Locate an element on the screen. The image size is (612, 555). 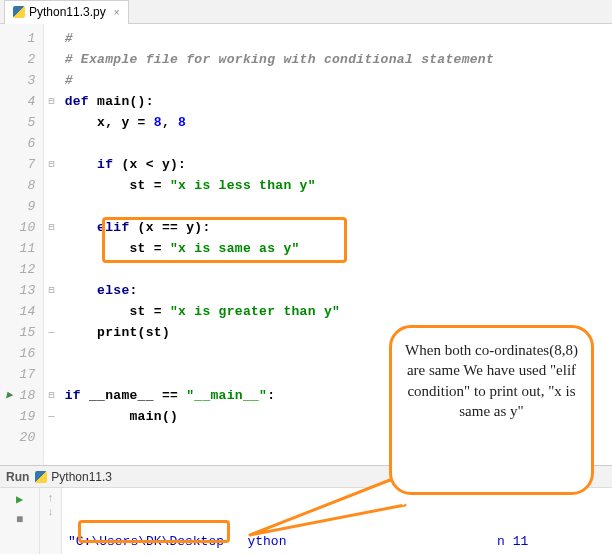
line-number: 16 is located at coordinates (18, 354).